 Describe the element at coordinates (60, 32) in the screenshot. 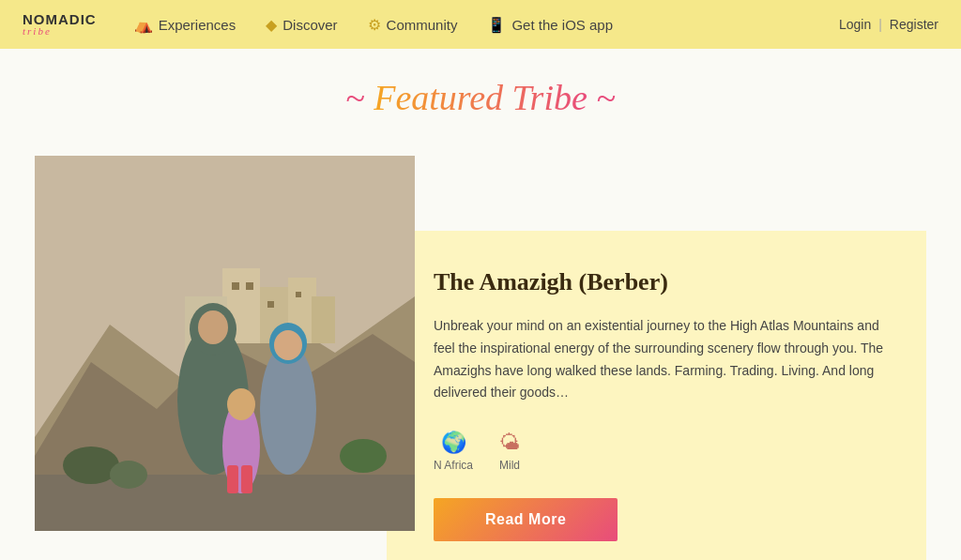

I see `logo-tribe: tribe` at that location.